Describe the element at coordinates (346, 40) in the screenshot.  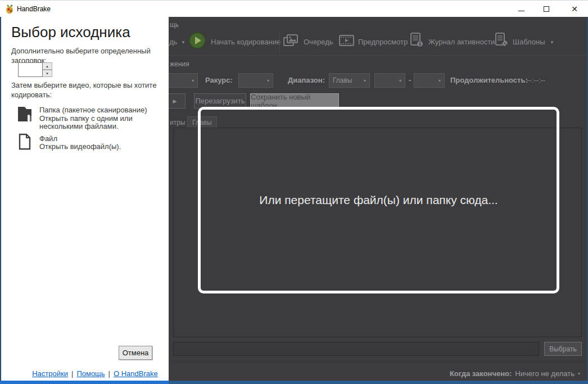
I see `preview-icon` at that location.